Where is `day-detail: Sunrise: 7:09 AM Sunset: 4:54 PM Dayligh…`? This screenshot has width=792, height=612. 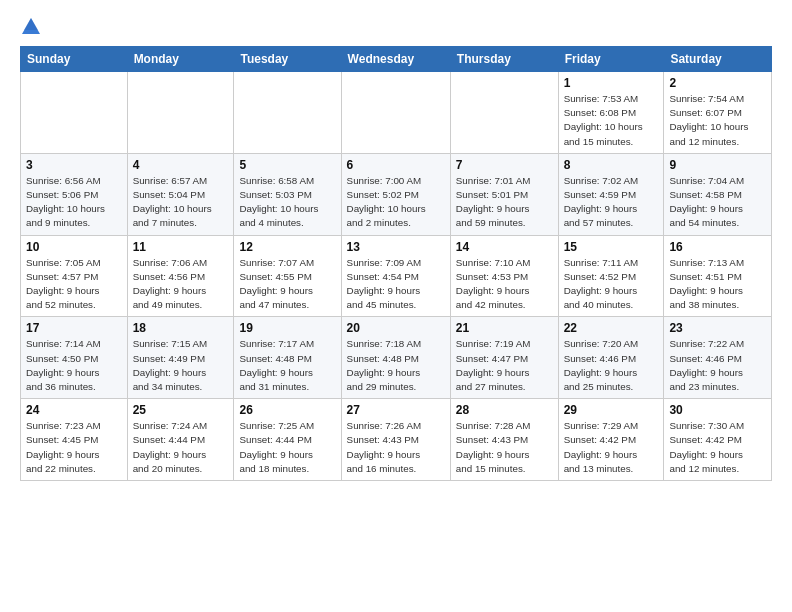
day-detail: Sunrise: 7:09 AM Sunset: 4:54 PM Dayligh… is located at coordinates (396, 284).